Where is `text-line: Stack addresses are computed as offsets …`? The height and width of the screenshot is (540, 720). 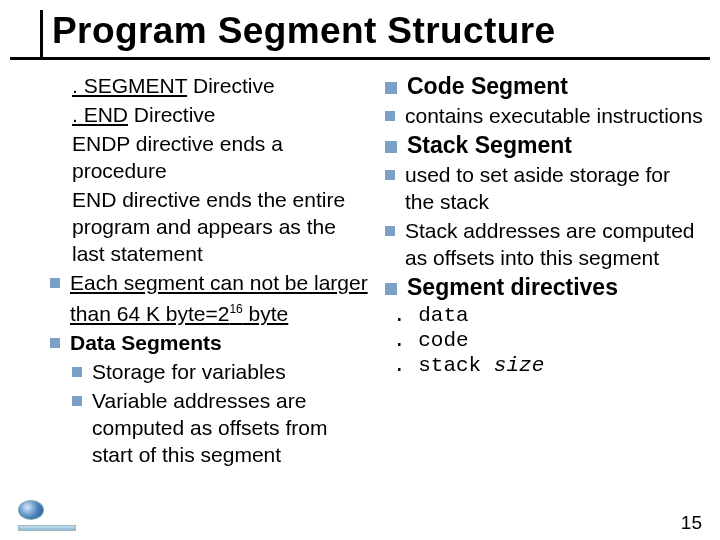 text-line: Stack addresses are computed as offsets … is located at coordinates (554, 244).